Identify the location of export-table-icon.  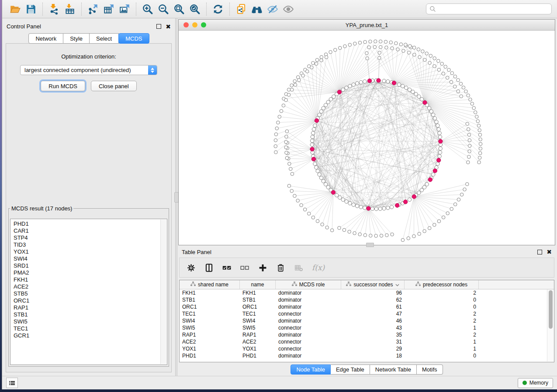
(109, 9).